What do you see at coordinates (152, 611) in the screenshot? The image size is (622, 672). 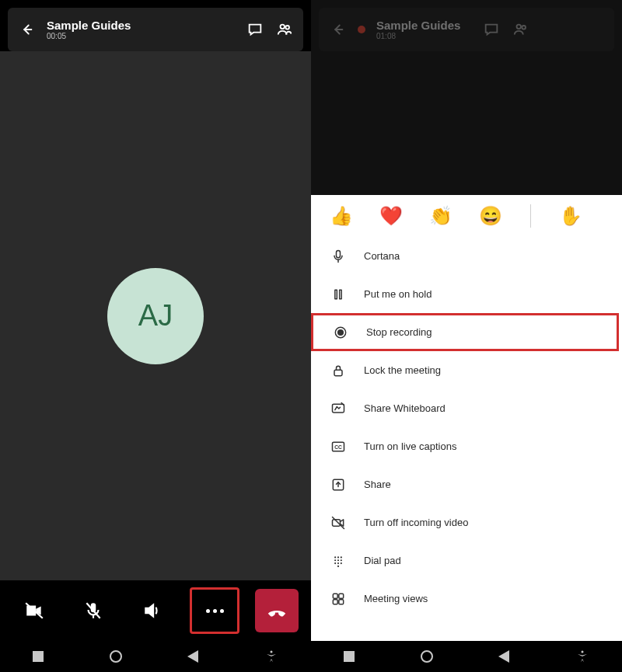 I see `speaker-button` at bounding box center [152, 611].